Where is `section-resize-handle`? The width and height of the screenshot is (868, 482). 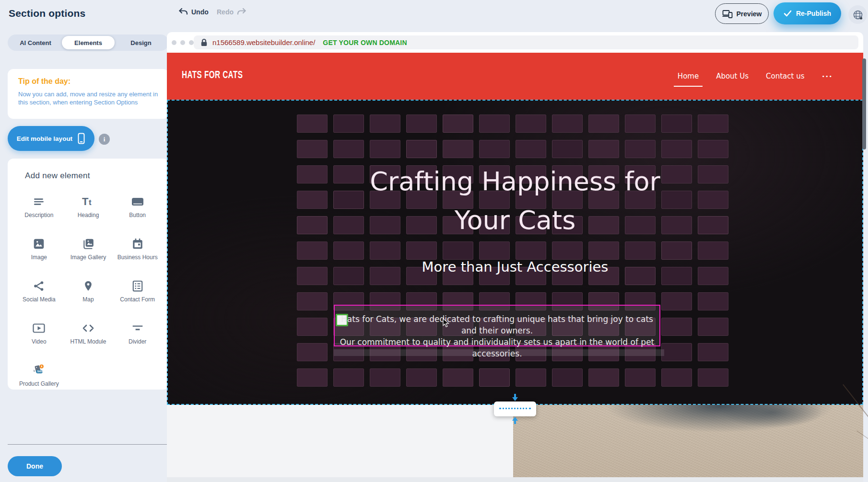 section-resize-handle is located at coordinates (515, 409).